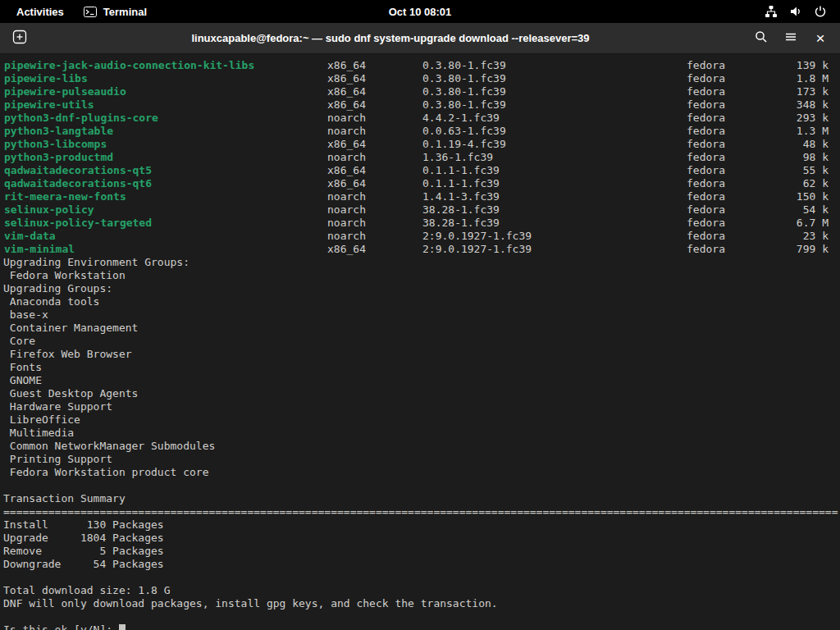 The width and height of the screenshot is (840, 630). What do you see at coordinates (771, 11) in the screenshot?
I see `network-icon` at bounding box center [771, 11].